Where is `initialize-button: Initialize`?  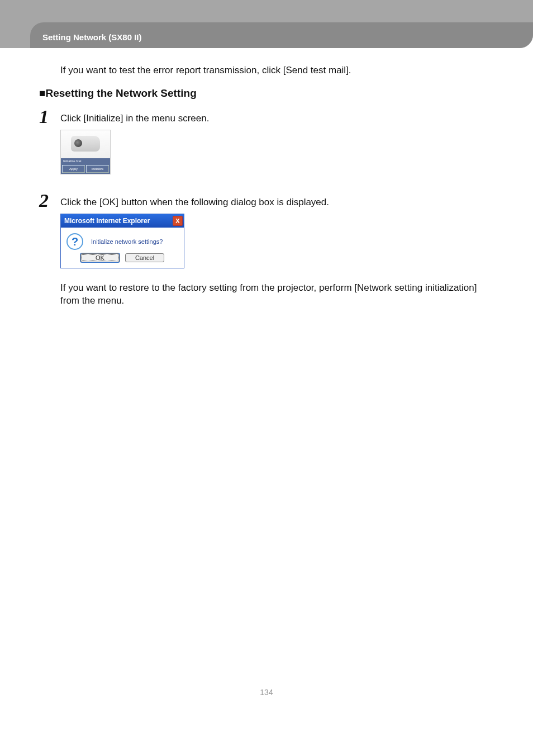
initialize-button: Initialize is located at coordinates (97, 169).